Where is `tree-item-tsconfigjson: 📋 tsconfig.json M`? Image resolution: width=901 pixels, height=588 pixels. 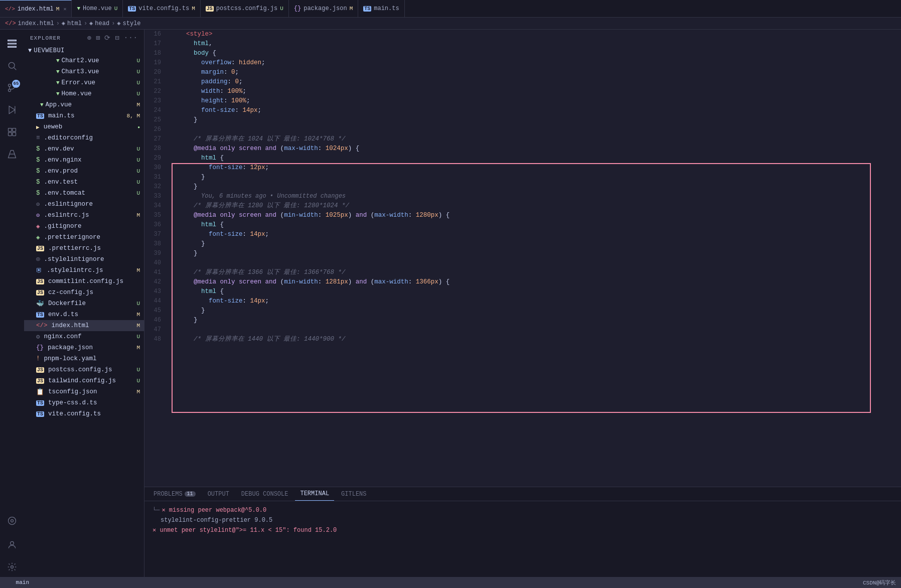 tree-item-tsconfigjson: 📋 tsconfig.json M is located at coordinates (84, 392).